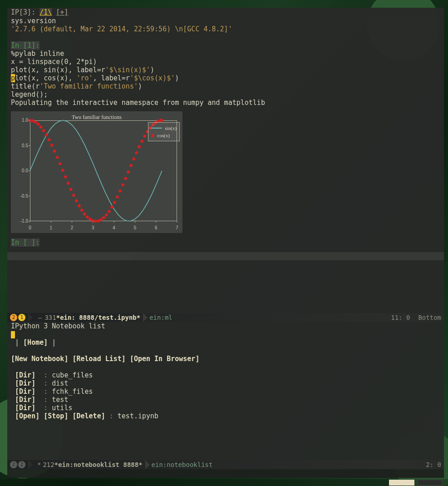 This screenshot has height=486, width=448. I want to click on code-text: *pi), so click(89, 62).